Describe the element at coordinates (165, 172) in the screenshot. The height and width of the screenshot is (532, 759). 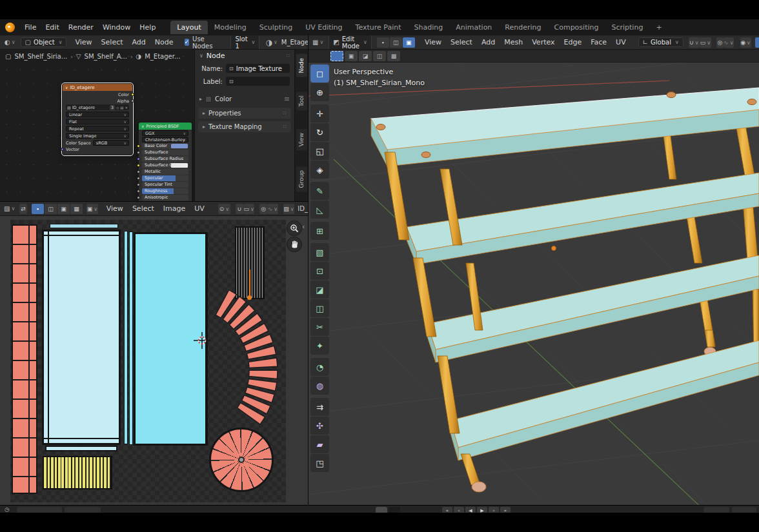
I see `bsdf-row-metallic: Metallic` at that location.